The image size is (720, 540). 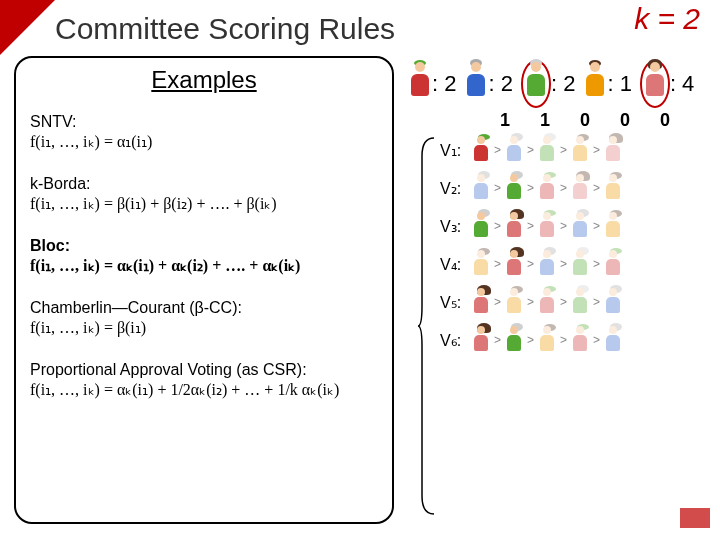 What do you see at coordinates (204, 80) in the screenshot?
I see `examples-header: Examples` at bounding box center [204, 80].